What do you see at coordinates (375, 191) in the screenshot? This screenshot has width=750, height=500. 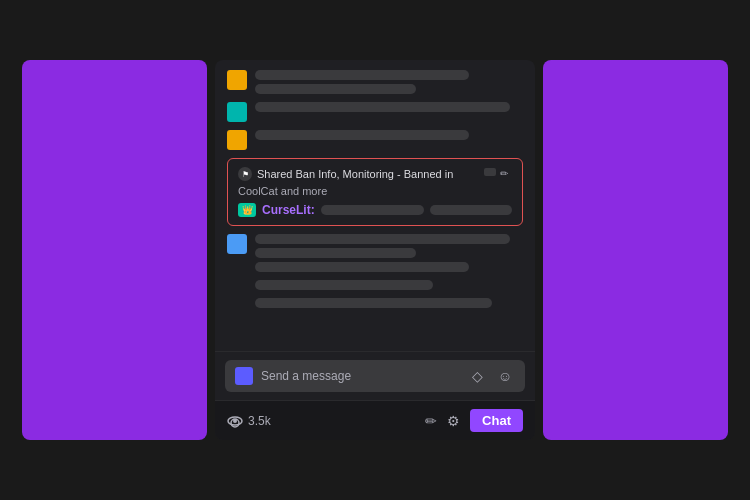 I see `flag-subtitle: CoolCat and more` at bounding box center [375, 191].